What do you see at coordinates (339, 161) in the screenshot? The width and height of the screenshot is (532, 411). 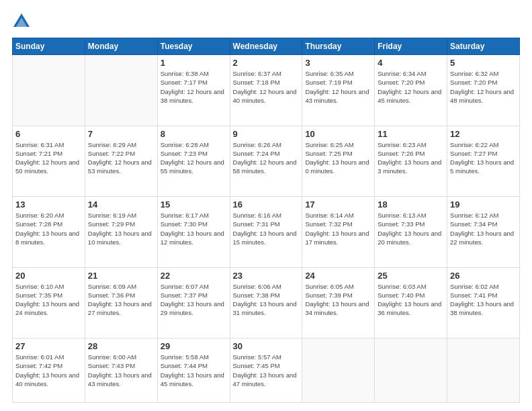 I see `calendar-cell-12: 10Sunrise: 6:25 AM Sunset: 7:25 PM Dayli…` at bounding box center [339, 161].